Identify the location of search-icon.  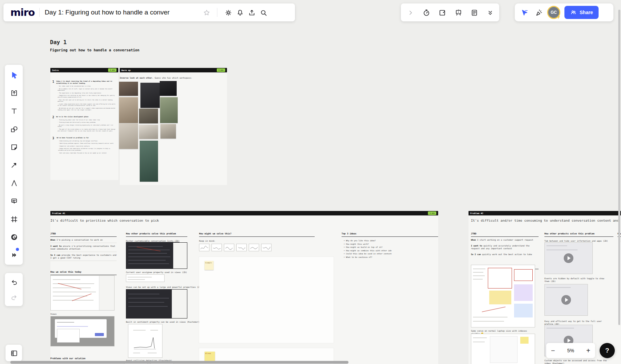
(263, 12).